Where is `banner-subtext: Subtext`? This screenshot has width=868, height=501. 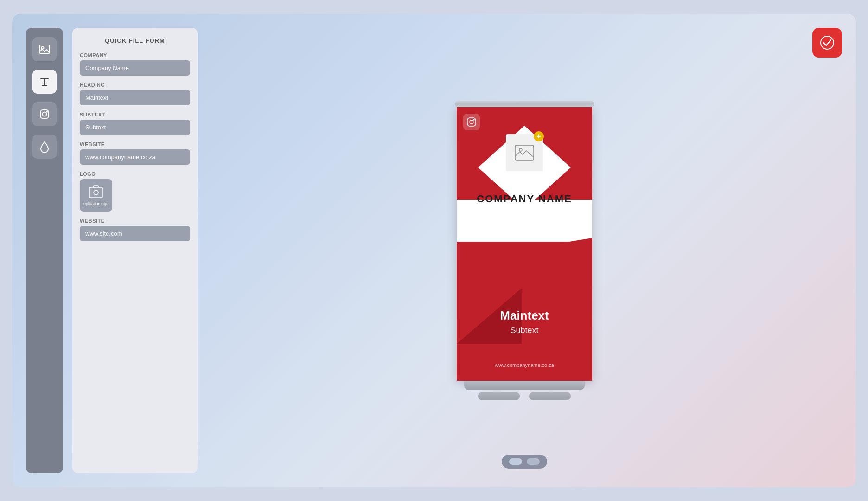
banner-subtext: Subtext is located at coordinates (524, 330).